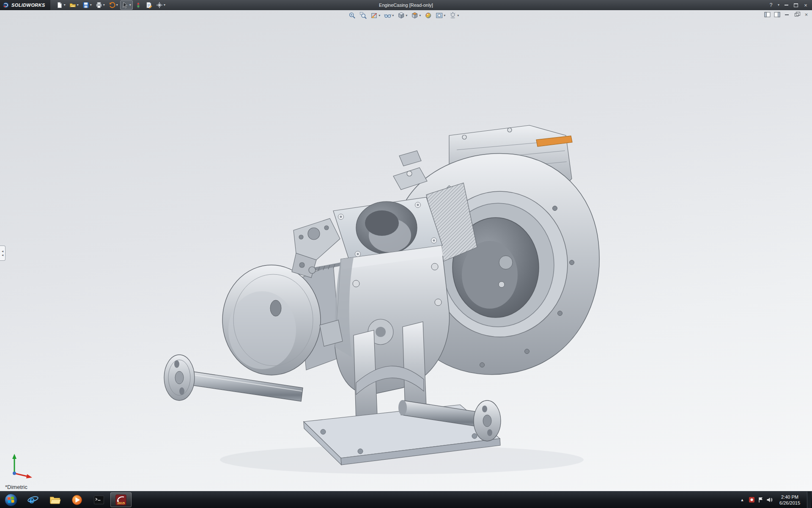 This screenshot has width=812, height=508. What do you see at coordinates (454, 15) in the screenshot?
I see `view-settings-button: ▾` at bounding box center [454, 15].